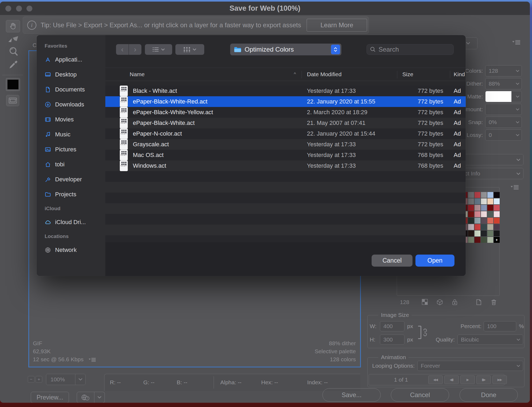 Image resolution: width=532 pixels, height=407 pixels. What do you see at coordinates (14, 40) in the screenshot?
I see `slice-select-tool-button` at bounding box center [14, 40].